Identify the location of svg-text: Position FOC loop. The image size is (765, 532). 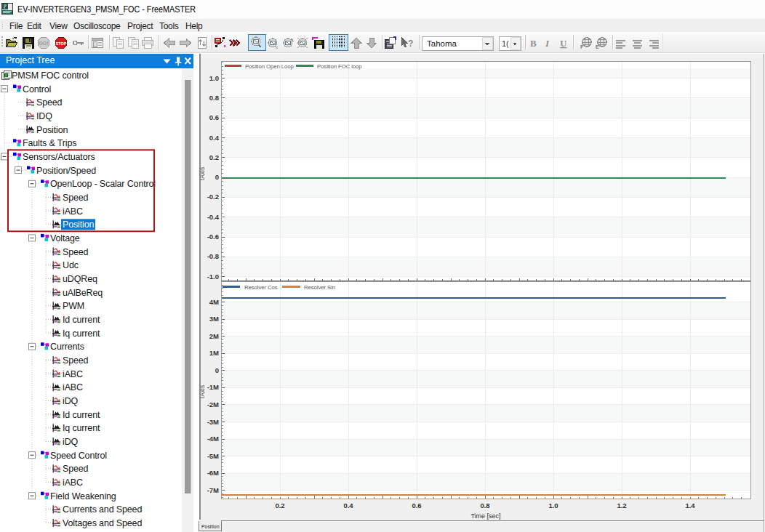
(340, 67).